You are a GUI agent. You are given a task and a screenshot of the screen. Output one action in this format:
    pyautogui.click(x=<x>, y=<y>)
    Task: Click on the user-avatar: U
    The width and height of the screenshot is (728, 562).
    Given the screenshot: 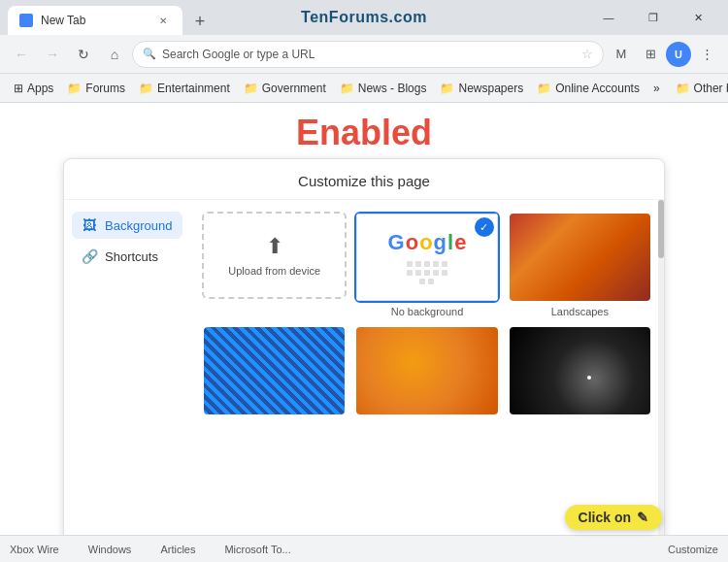 What is the action you would take?
    pyautogui.click(x=678, y=54)
    